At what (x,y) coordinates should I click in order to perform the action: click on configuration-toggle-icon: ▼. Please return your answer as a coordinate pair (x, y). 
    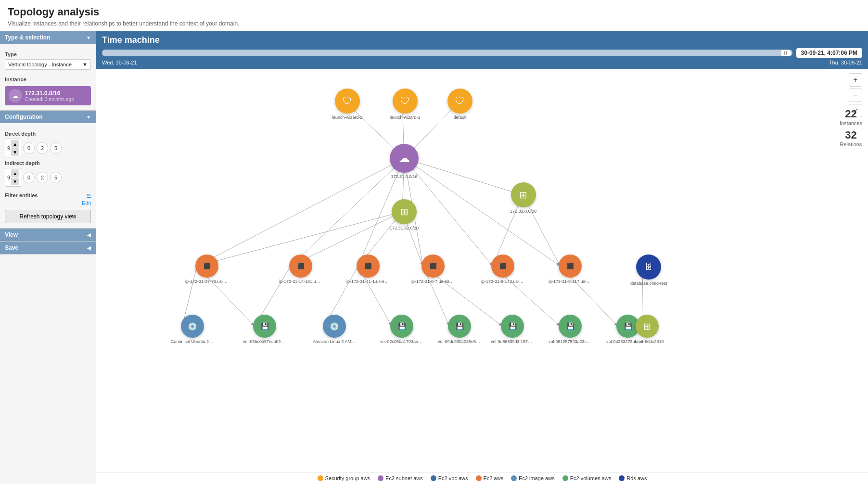
    Looking at the image, I should click on (89, 117).